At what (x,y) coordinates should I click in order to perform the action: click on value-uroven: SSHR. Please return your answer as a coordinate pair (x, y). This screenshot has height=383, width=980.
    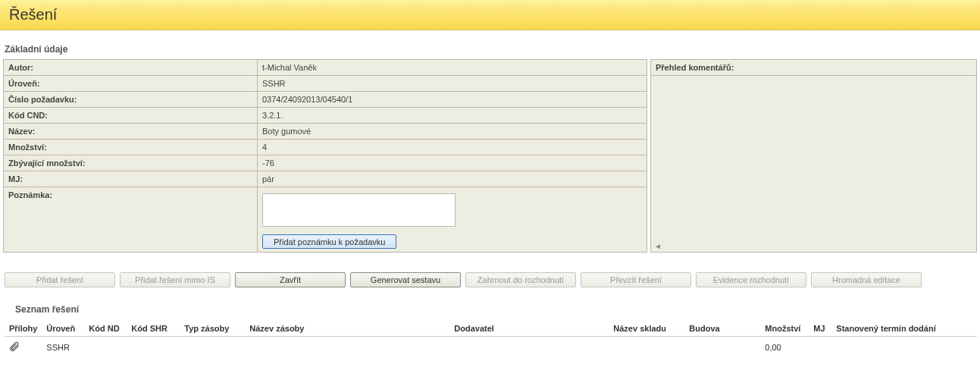
    Looking at the image, I should click on (452, 83).